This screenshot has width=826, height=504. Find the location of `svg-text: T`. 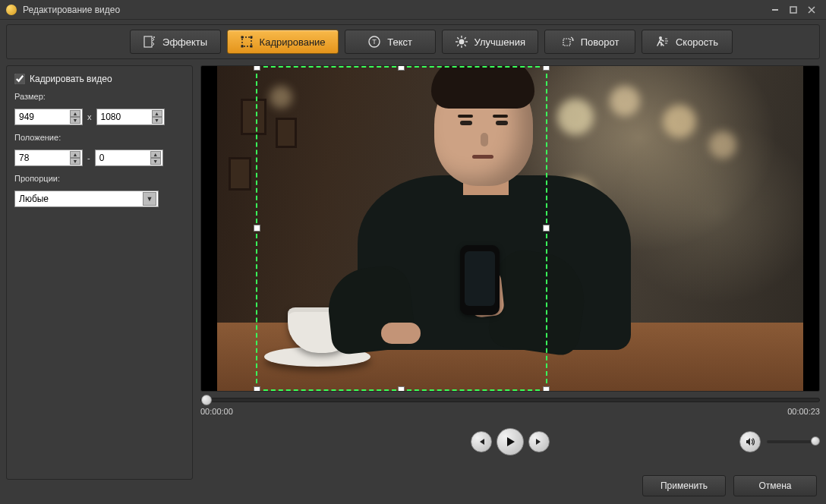

svg-text: T is located at coordinates (374, 42).